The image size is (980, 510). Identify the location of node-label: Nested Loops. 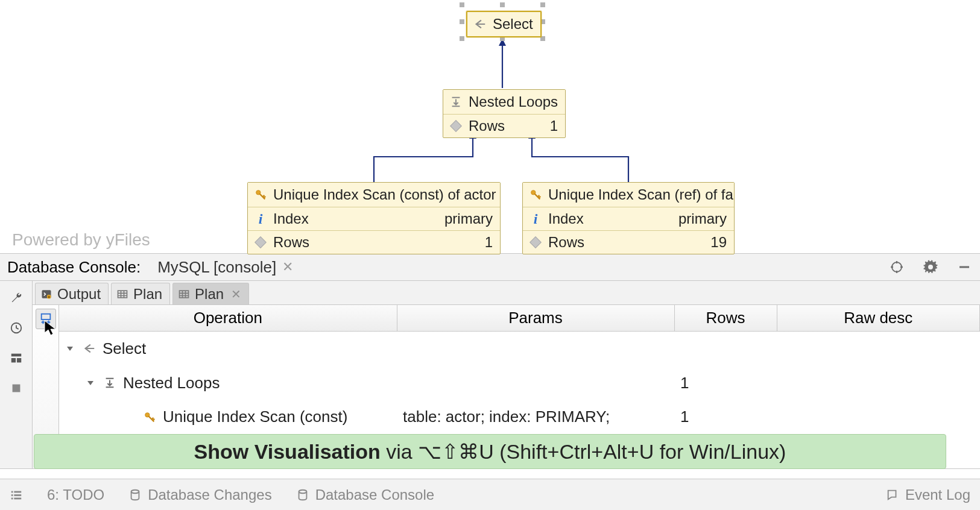
(513, 102).